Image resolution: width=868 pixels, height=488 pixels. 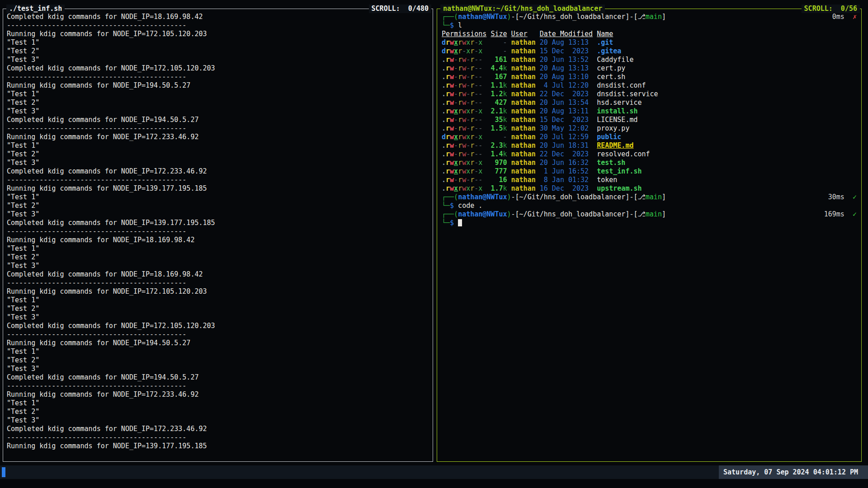 I want to click on file-name: public, so click(x=609, y=137).